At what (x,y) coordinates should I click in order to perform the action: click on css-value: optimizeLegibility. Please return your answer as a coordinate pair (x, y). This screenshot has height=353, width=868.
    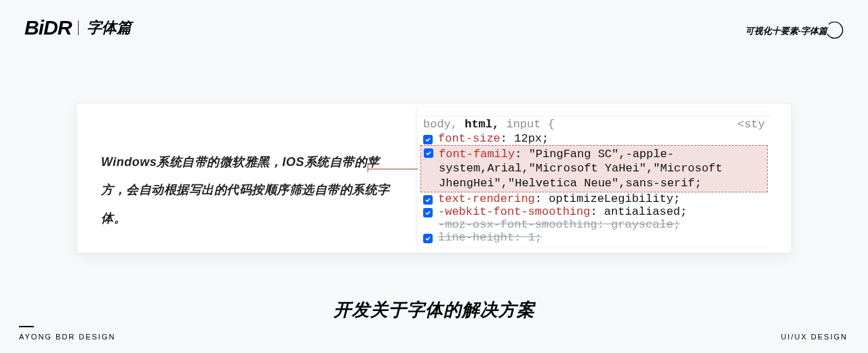
    Looking at the image, I should click on (611, 199).